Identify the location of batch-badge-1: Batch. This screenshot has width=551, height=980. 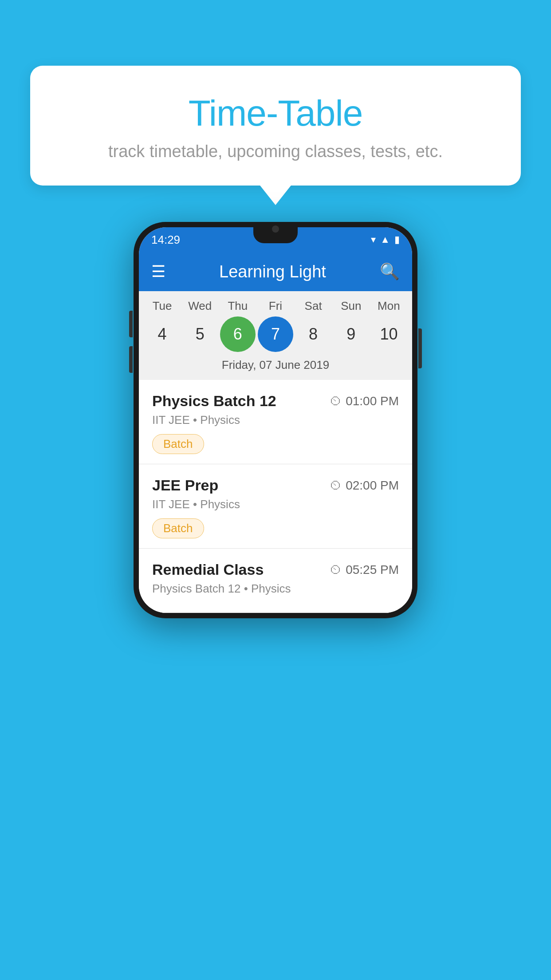
(178, 444).